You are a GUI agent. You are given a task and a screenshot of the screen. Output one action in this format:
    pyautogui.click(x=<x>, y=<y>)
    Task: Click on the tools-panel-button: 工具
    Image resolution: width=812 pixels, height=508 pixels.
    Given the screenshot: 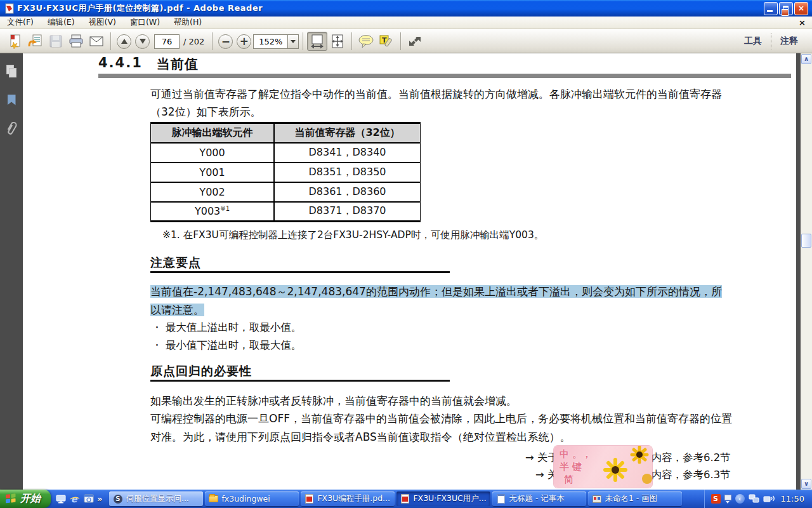 What is the action you would take?
    pyautogui.click(x=753, y=41)
    